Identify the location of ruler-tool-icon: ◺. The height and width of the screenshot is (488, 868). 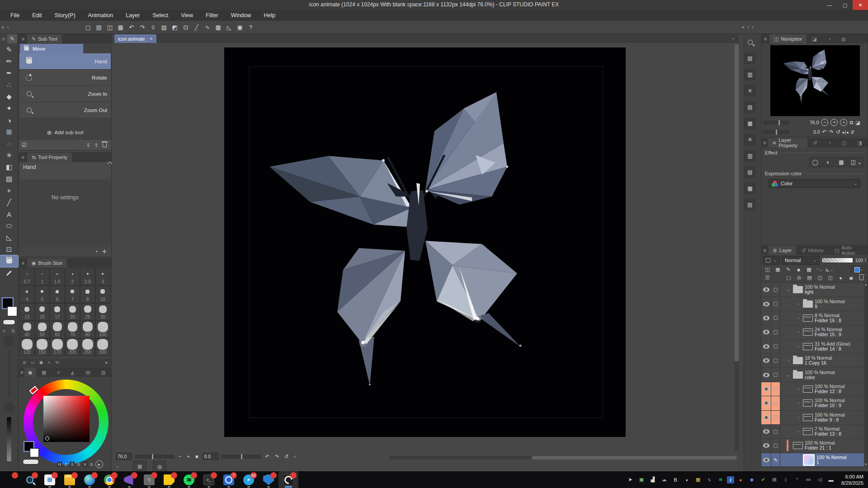
(9, 238).